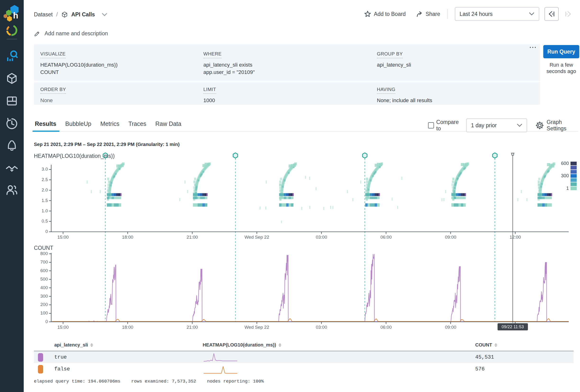 This screenshot has height=392, width=580. Describe the element at coordinates (12, 124) in the screenshot. I see `history-icon` at that location.